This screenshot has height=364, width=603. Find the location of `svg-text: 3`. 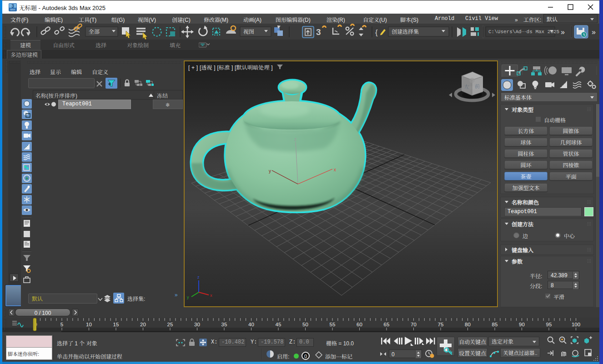

svg-text: 3 is located at coordinates (318, 32).